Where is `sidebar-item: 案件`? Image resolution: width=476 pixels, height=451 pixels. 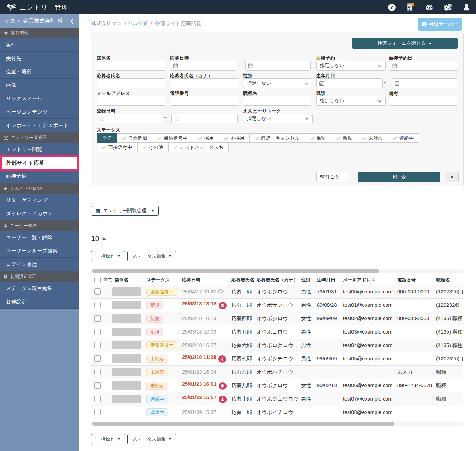 sidebar-item: 案件 is located at coordinates (40, 45).